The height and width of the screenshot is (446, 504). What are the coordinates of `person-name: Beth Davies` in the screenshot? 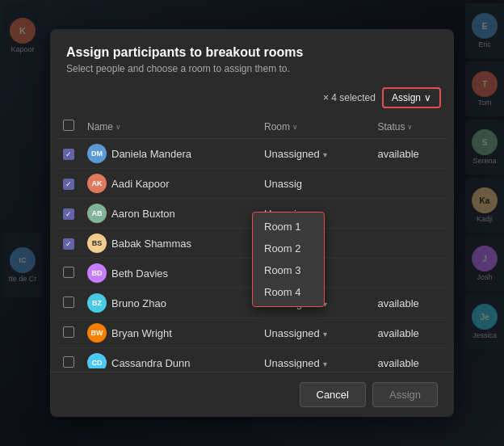 It's located at (140, 273).